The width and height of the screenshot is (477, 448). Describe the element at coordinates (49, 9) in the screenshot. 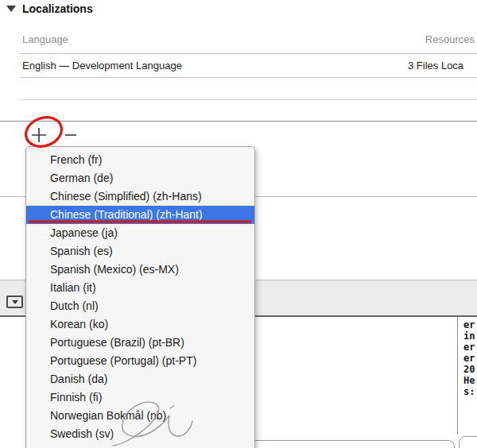

I see `section-header: Localizations` at that location.